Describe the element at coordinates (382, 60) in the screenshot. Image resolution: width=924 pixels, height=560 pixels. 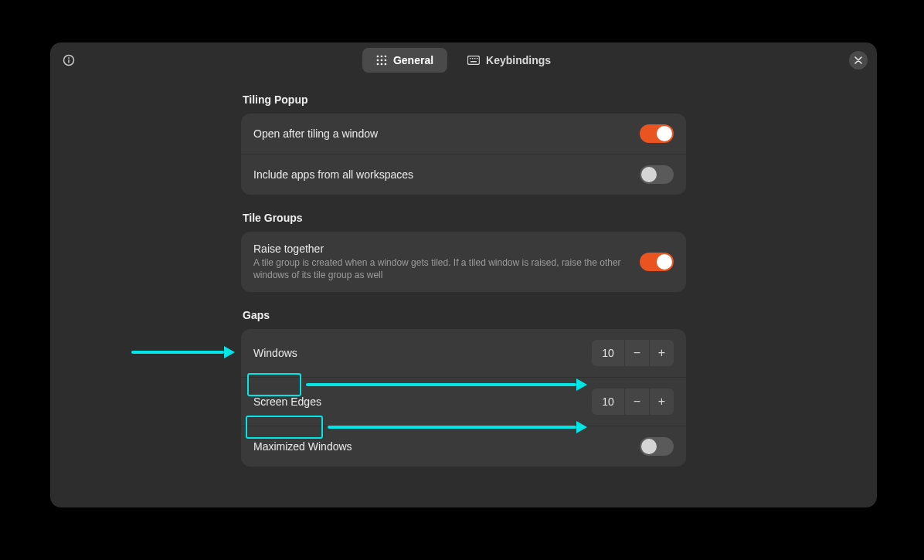
I see `grid-icon` at that location.